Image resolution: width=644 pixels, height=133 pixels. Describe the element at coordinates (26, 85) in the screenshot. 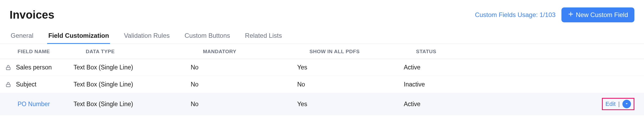

I see `cell-field-name: Subject` at that location.